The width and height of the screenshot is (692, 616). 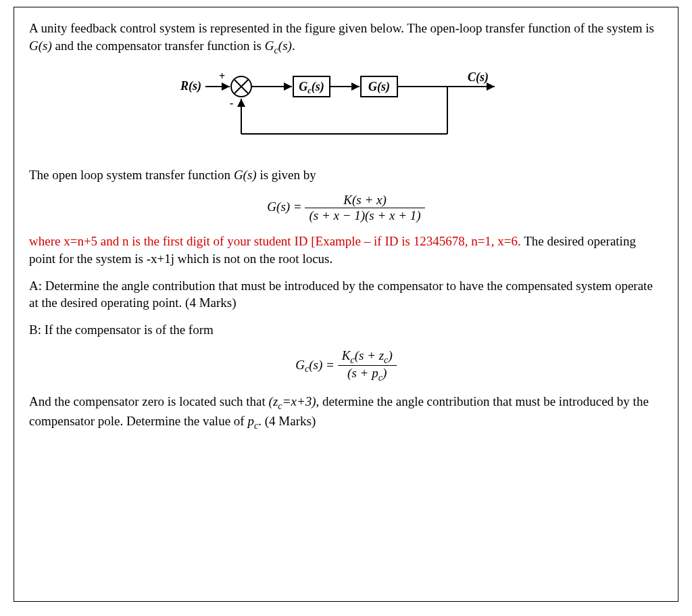 What do you see at coordinates (158, 46) in the screenshot?
I see `intro-text-c: and the compensator transfer function is` at bounding box center [158, 46].